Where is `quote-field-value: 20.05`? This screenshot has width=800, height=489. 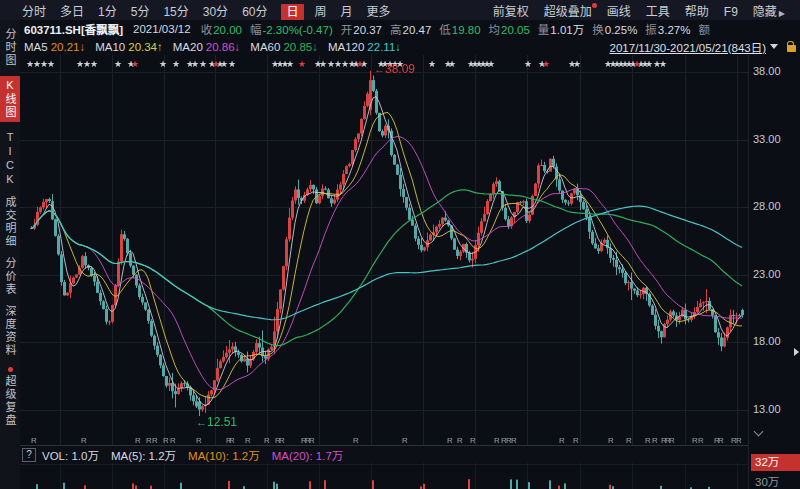
quote-field-value: 20.05 is located at coordinates (516, 30).